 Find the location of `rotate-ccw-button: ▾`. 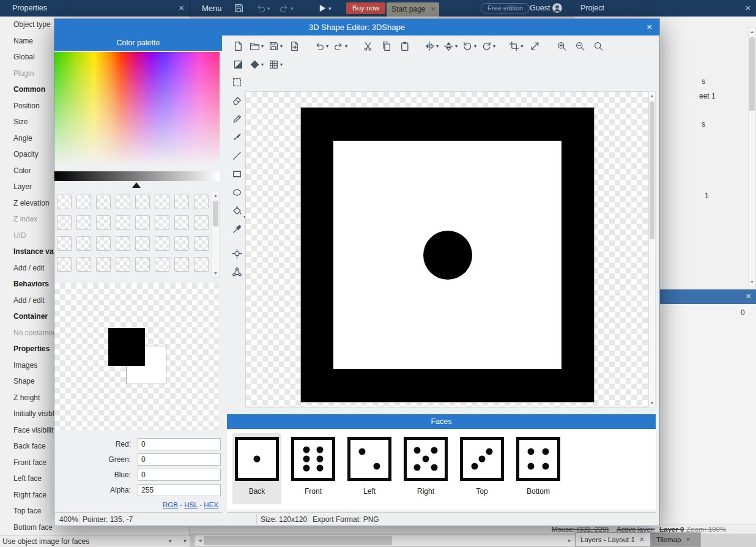

rotate-ccw-button: ▾ is located at coordinates (470, 46).